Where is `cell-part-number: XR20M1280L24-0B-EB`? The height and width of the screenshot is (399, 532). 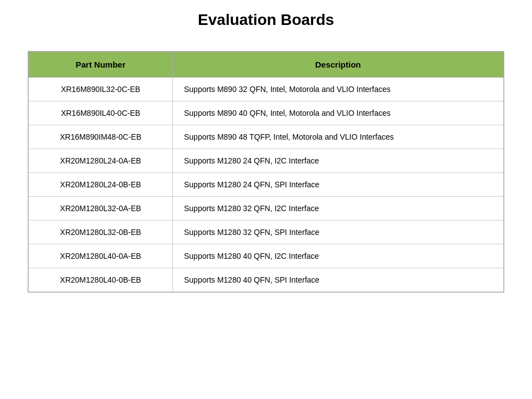 cell-part-number: XR20M1280L24-0B-EB is located at coordinates (101, 185).